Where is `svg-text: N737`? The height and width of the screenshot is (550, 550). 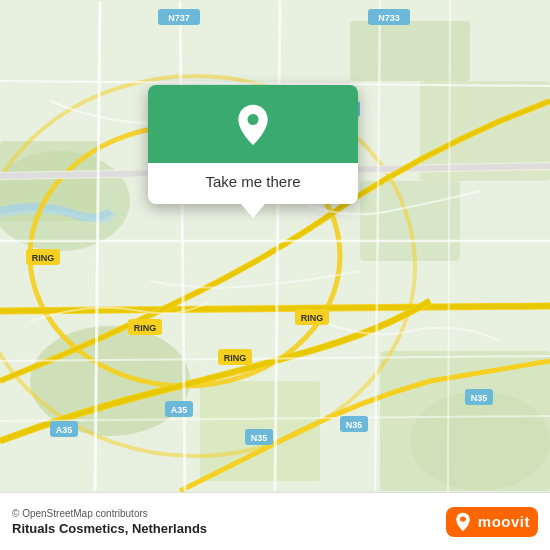
svg-text: N737 is located at coordinates (179, 18).